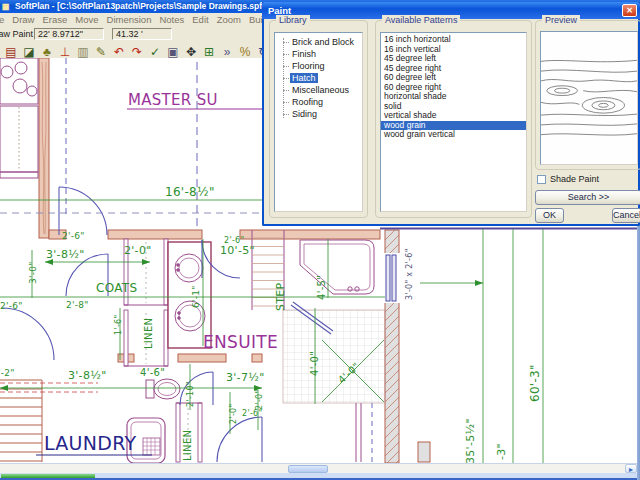 Image resolution: width=640 pixels, height=480 pixels. What do you see at coordinates (293, 20) in the screenshot?
I see `library-group-label: Library` at bounding box center [293, 20].